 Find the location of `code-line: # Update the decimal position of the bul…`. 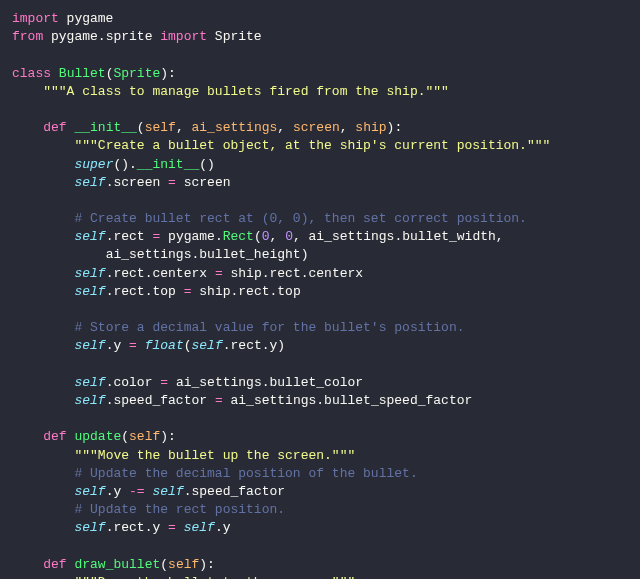

code-line: # Update the decimal position of the bul… is located at coordinates (320, 474).